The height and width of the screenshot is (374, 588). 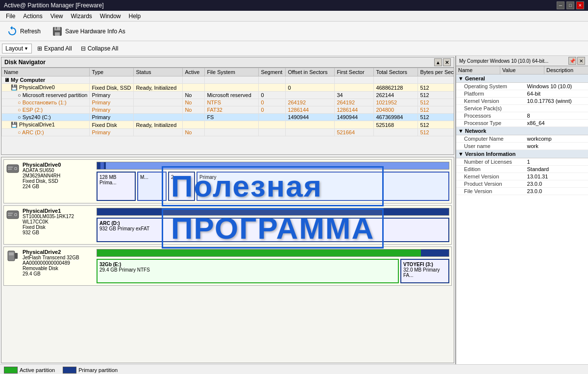 I want to click on drive0-part2-box: 2, so click(x=181, y=186).